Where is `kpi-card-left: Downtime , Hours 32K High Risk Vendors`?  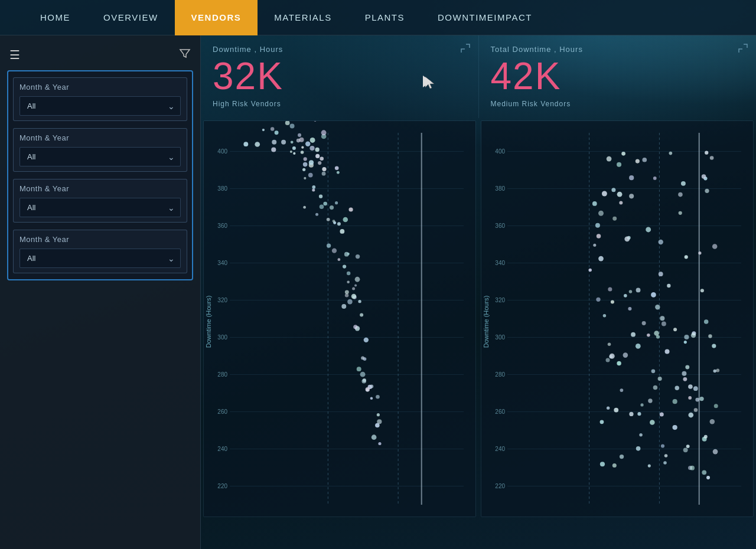 kpi-card-left: Downtime , Hours 32K High Risk Vendors is located at coordinates (340, 77).